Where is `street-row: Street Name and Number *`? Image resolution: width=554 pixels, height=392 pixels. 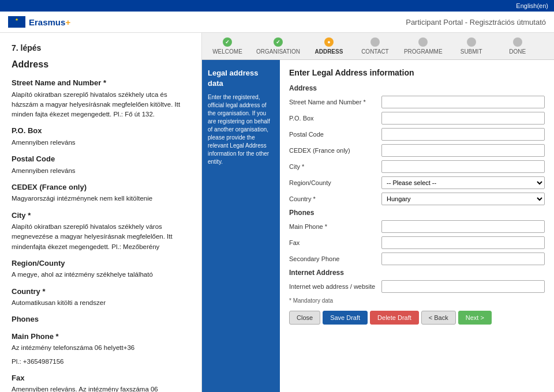
street-row: Street Name and Number * is located at coordinates (417, 102).